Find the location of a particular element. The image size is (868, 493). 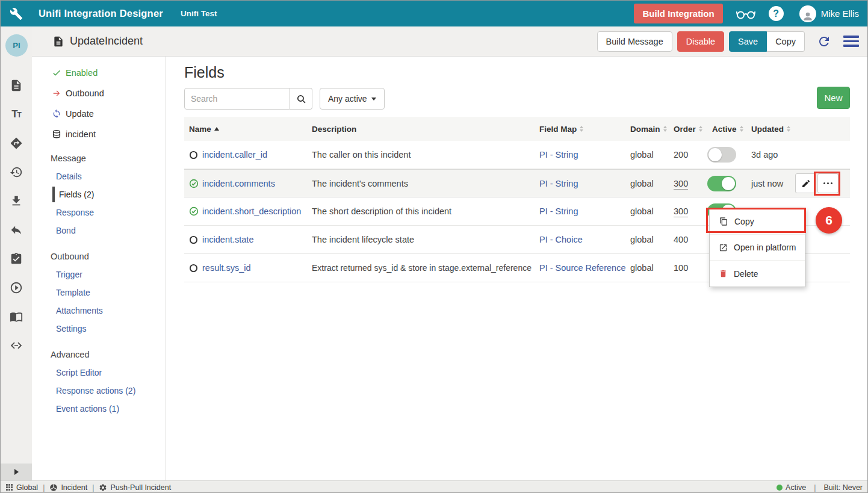

sidebar-item-bond: Bond is located at coordinates (99, 231).